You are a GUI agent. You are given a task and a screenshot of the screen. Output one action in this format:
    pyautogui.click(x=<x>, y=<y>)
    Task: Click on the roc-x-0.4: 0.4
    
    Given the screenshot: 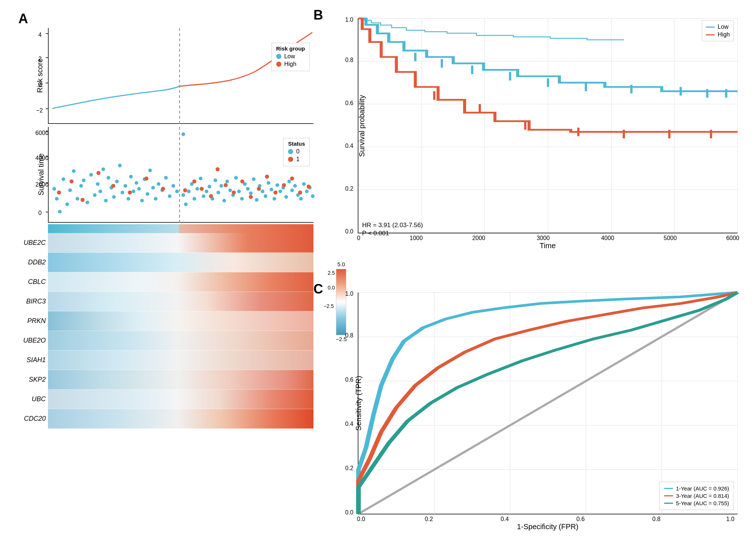 What is the action you would take?
    pyautogui.click(x=505, y=519)
    